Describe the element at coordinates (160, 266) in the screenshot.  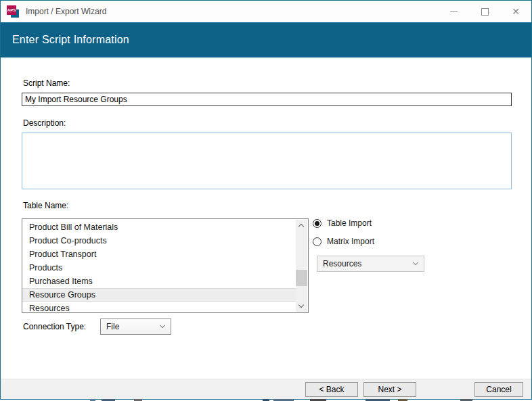
I see `table-name-list: Product Bill of Materials Product Co-pro…` at that location.